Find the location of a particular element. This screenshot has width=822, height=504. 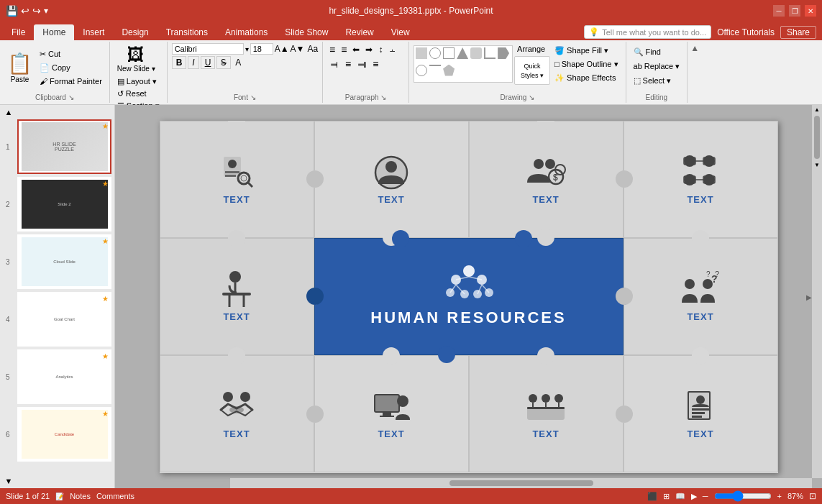

arrange-button: Arrange is located at coordinates (532, 49).